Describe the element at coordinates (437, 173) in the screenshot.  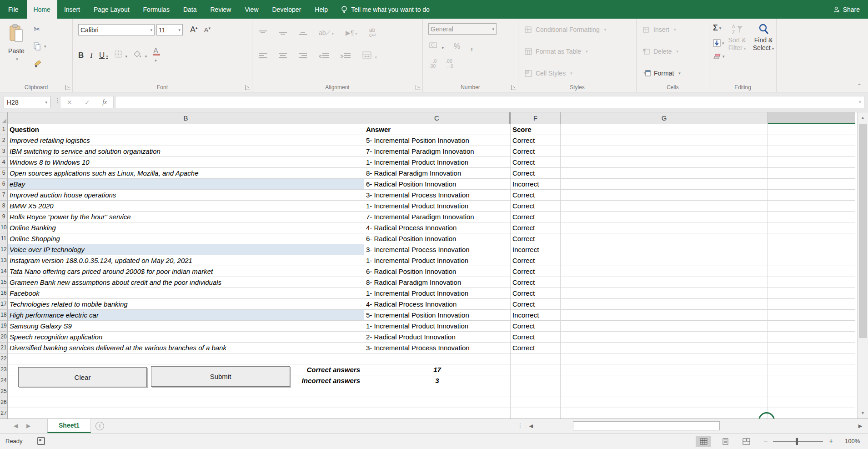
I see `cell-c5: 8- Radical Paradigm Innovation` at that location.